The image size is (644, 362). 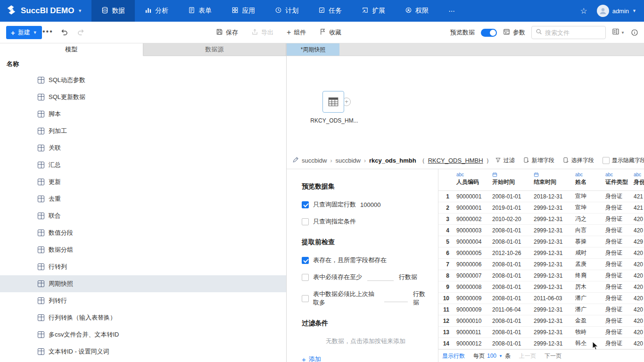 What do you see at coordinates (528, 356) in the screenshot?
I see `prev-page-button: 上一页` at bounding box center [528, 356].